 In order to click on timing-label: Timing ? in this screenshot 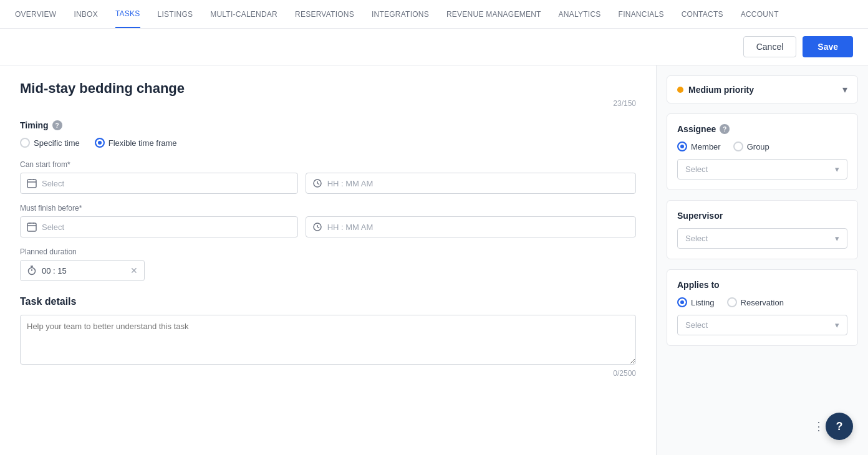, I will do `click(328, 125)`.